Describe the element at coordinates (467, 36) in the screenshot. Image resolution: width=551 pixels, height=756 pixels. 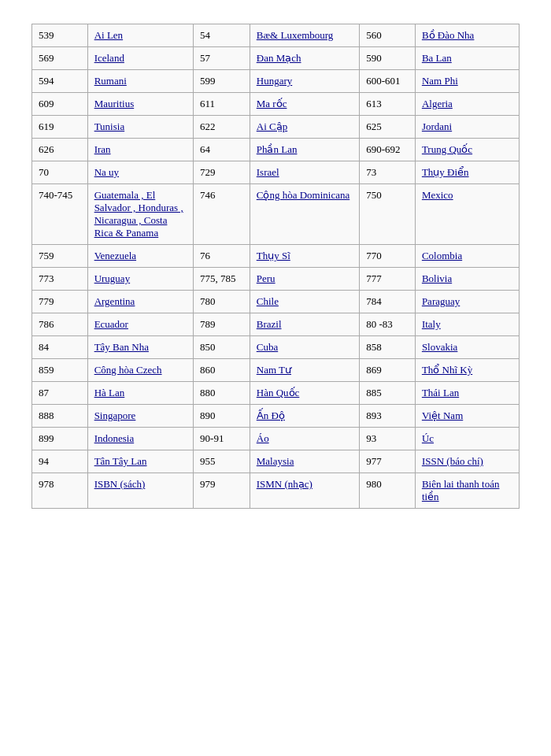
I see `name-cell: Bồ Đào Nha` at that location.